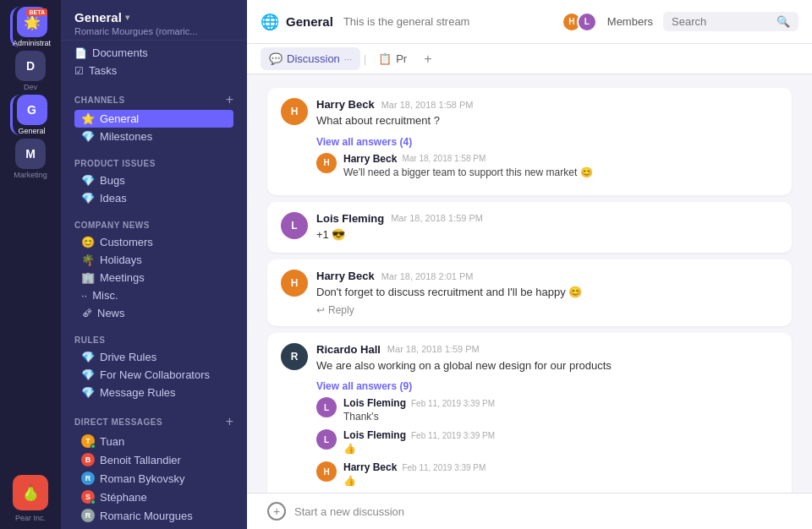 This screenshot has width=812, height=529. Describe the element at coordinates (154, 242) in the screenshot. I see `sidebar-item-customers: 😊 Customers` at that location.